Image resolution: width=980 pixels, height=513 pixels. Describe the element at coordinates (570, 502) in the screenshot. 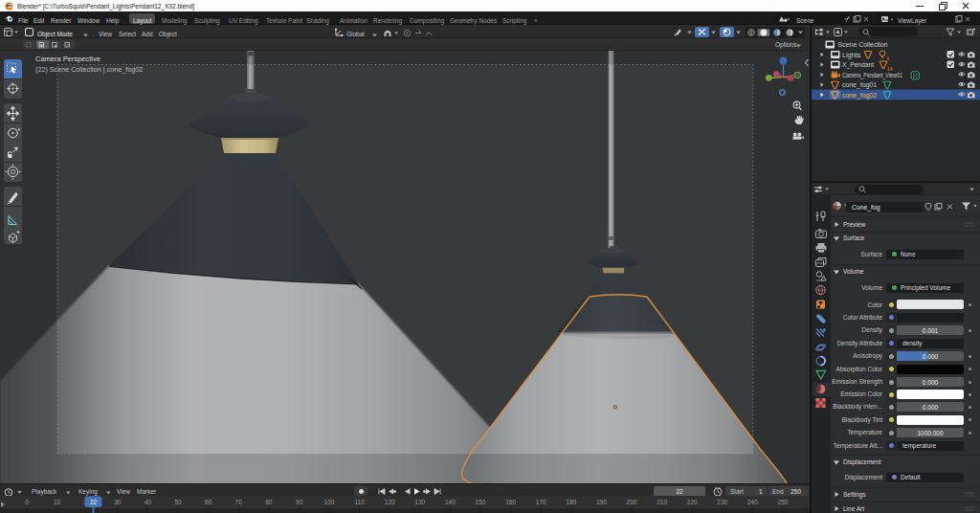

I see `svg-text: 180` at that location.